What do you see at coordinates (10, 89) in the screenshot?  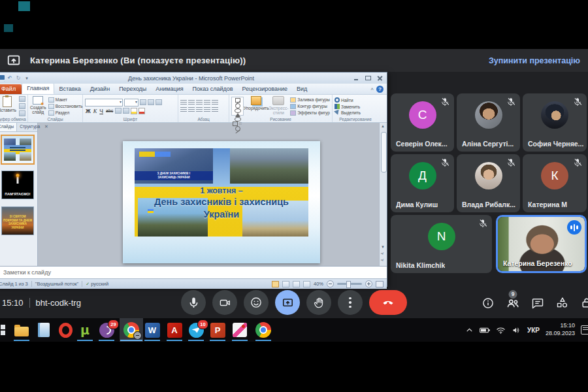 I see `tab-file: Файл` at bounding box center [10, 89].